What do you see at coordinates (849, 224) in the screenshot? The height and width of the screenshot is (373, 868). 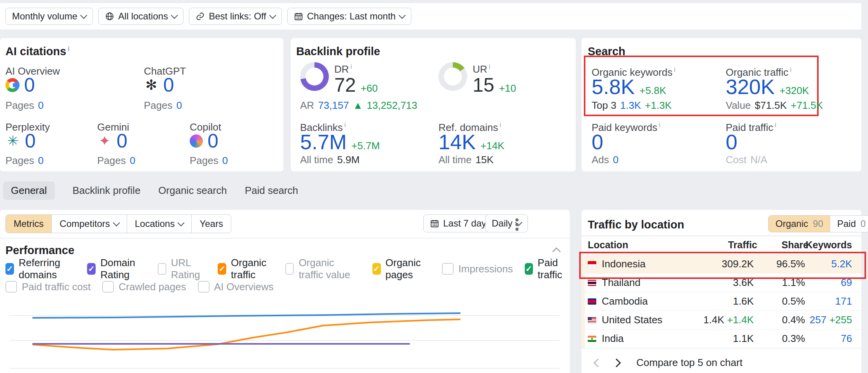 I see `toggle-paid: Paid0` at bounding box center [849, 224].